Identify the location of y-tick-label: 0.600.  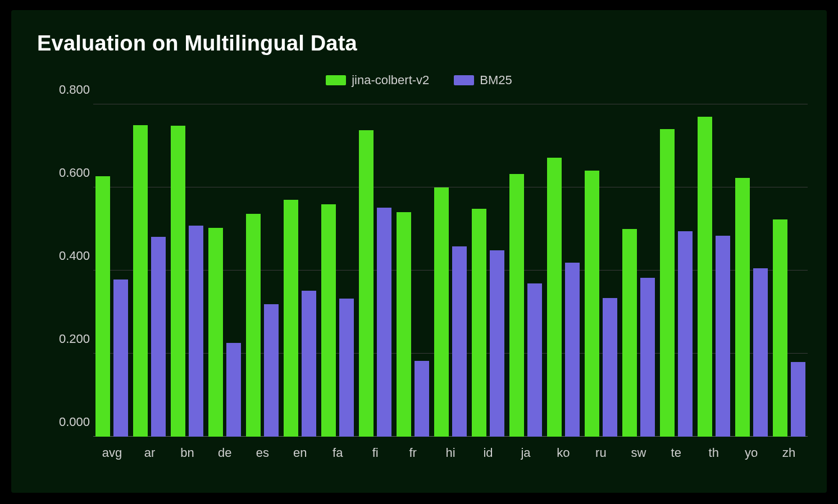
(70, 173).